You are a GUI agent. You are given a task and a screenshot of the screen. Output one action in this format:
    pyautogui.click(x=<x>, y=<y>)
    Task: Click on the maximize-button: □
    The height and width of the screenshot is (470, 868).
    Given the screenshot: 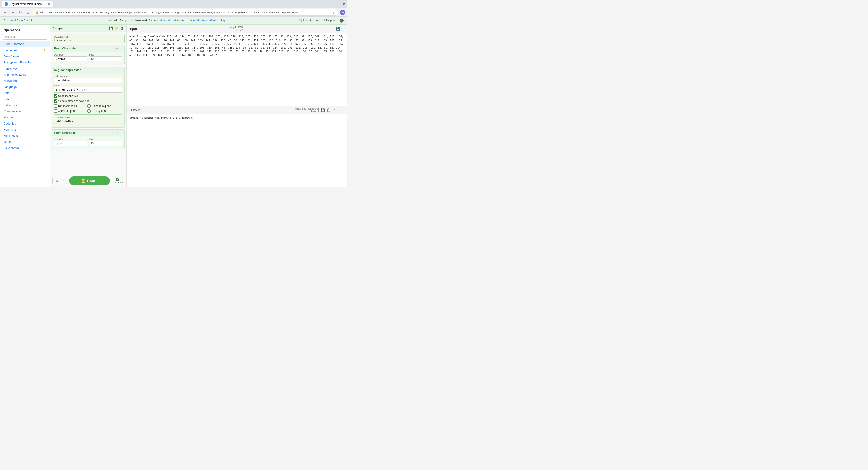 What is the action you would take?
    pyautogui.click(x=339, y=4)
    